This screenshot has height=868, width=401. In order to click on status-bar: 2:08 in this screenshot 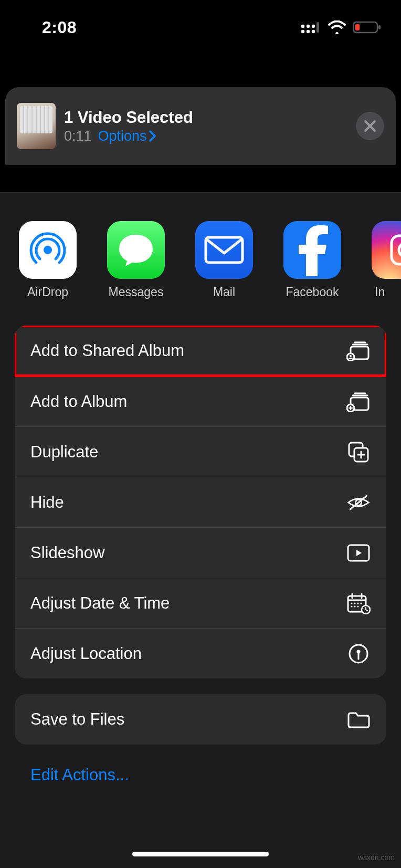, I will do `click(201, 20)`.